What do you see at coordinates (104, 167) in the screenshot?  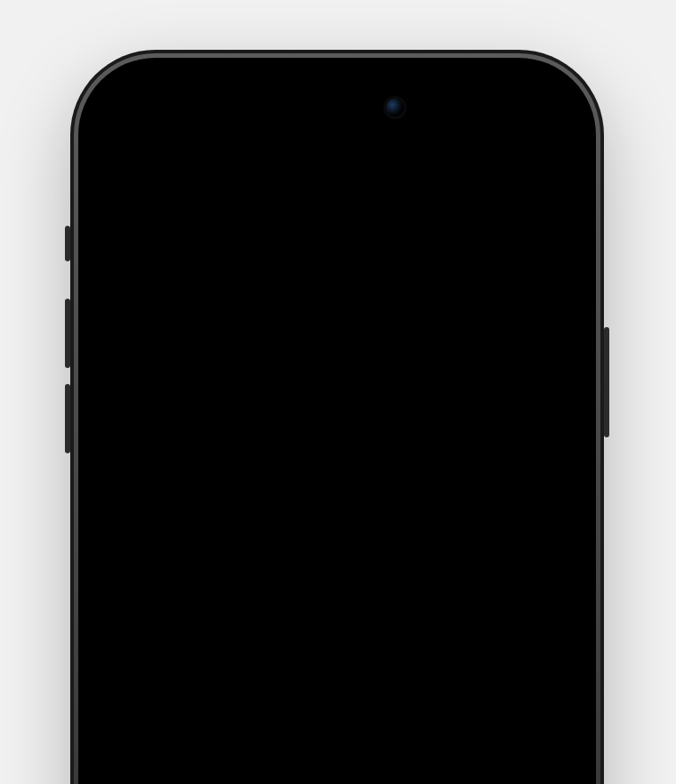 I see `chevron-left-icon` at bounding box center [104, 167].